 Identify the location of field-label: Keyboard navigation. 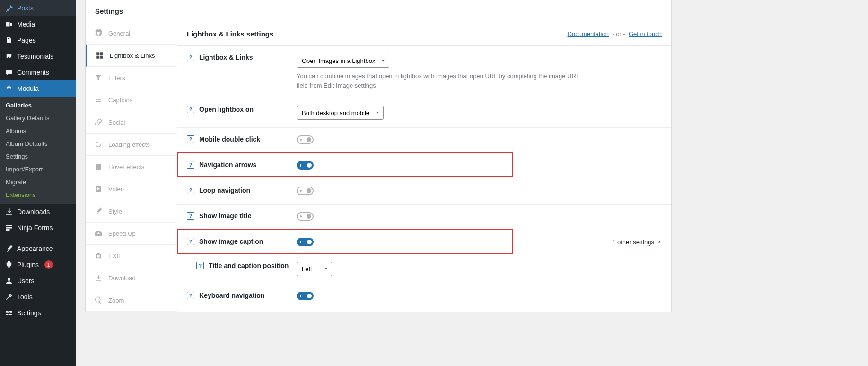
(232, 295).